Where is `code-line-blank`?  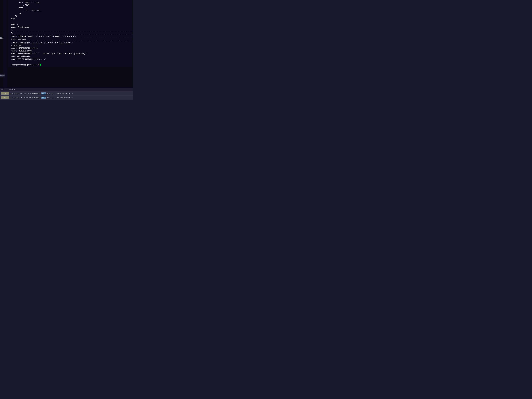
code-line-blank is located at coordinates (72, 62).